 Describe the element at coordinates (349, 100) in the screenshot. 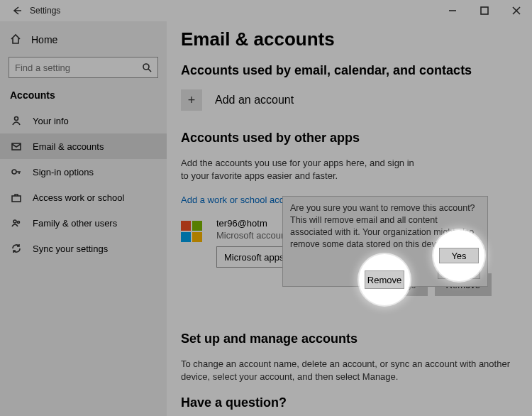

I see `add-account-row: + Add an account` at that location.